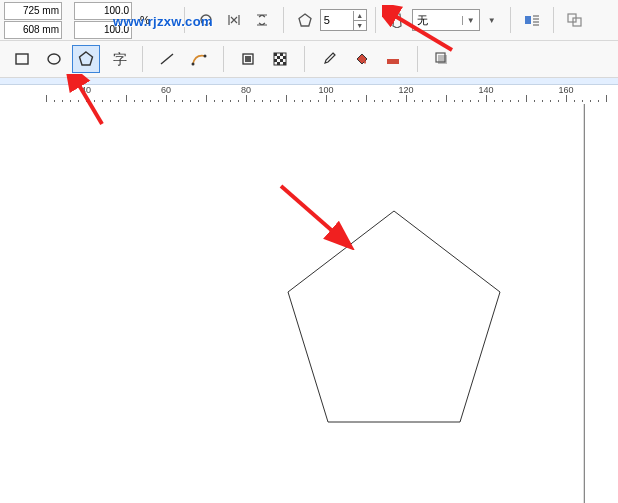  Describe the element at coordinates (532, 20) in the screenshot. I see `text-wrap-icon` at that location.